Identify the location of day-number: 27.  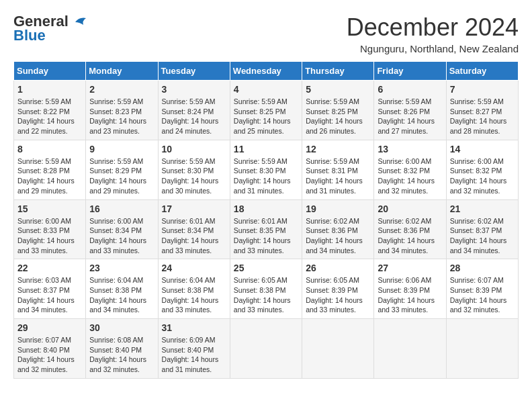
(410, 268).